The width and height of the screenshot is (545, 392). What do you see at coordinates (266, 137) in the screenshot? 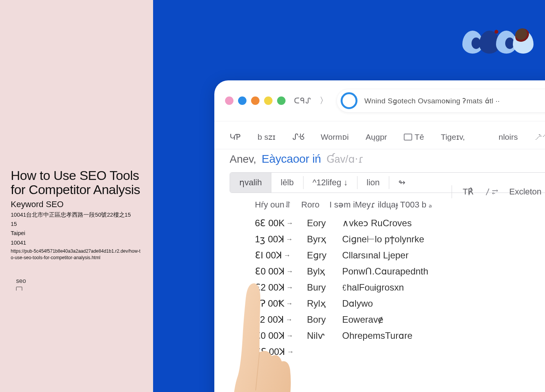
I see `tab-item: b sᴢɪ` at bounding box center [266, 137].